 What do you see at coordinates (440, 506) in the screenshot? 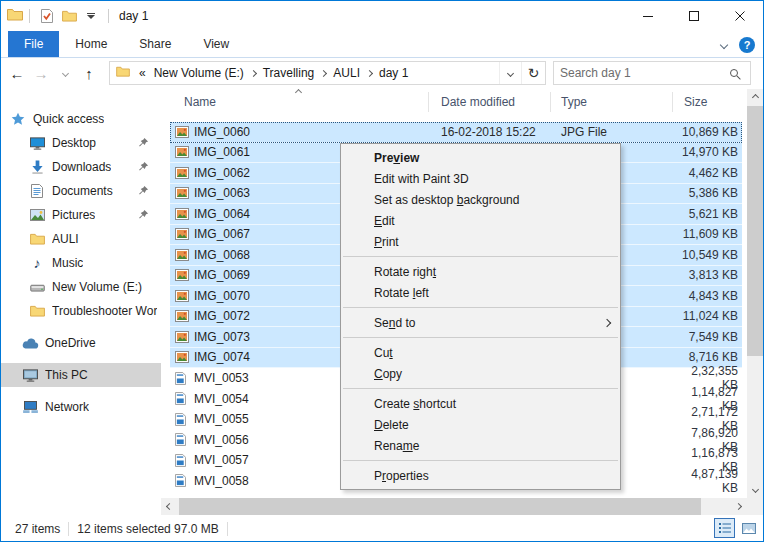
I see `horizontal-scrollbar-thumb` at bounding box center [440, 506].